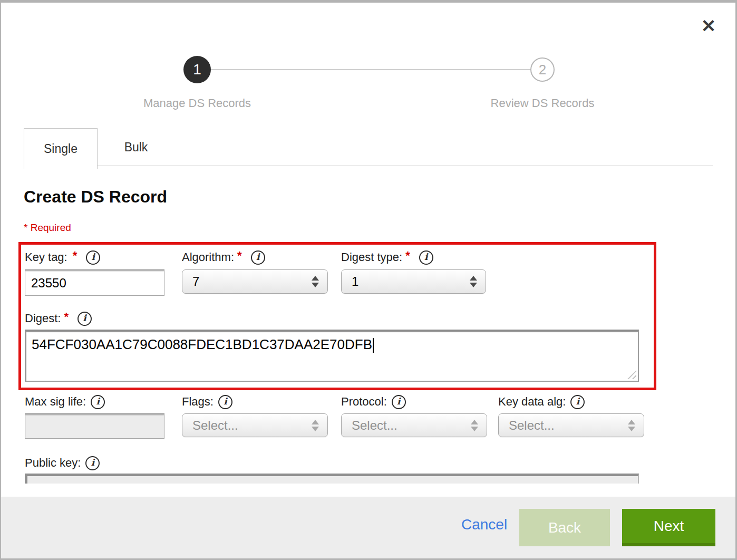 The image size is (737, 560). I want to click on digest-type-label-row: Digest type: * i, so click(387, 257).